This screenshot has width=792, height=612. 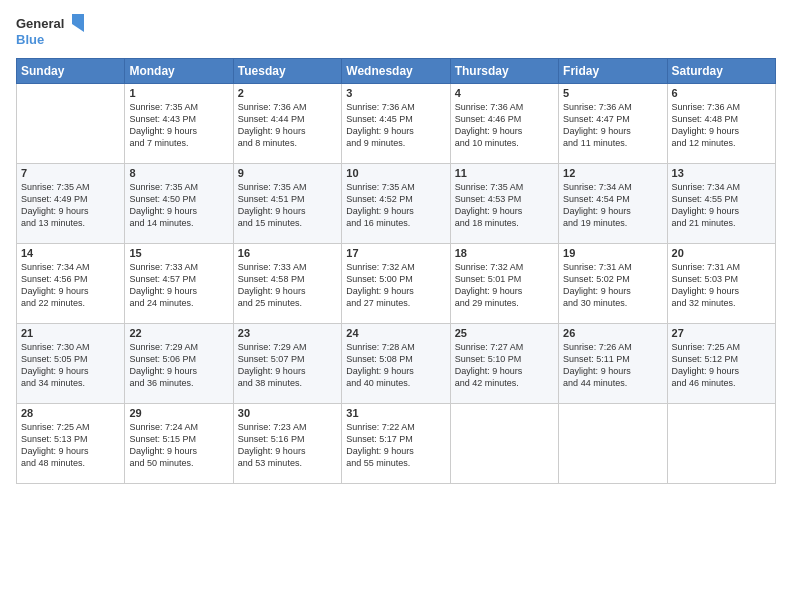 I want to click on day-info: Sunset: 5:15 PM, so click(x=178, y=439).